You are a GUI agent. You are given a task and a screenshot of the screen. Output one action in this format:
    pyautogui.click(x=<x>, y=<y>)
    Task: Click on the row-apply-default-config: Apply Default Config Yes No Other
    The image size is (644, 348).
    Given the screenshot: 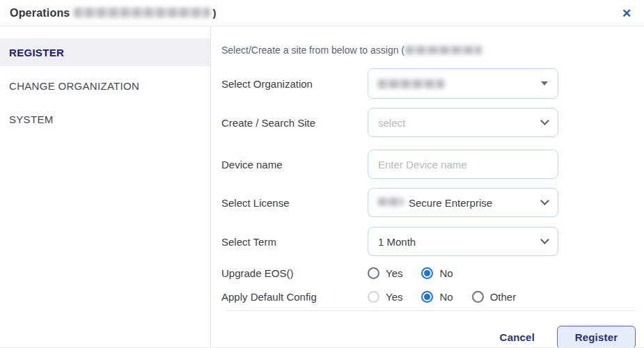 What is the action you would take?
    pyautogui.click(x=429, y=296)
    